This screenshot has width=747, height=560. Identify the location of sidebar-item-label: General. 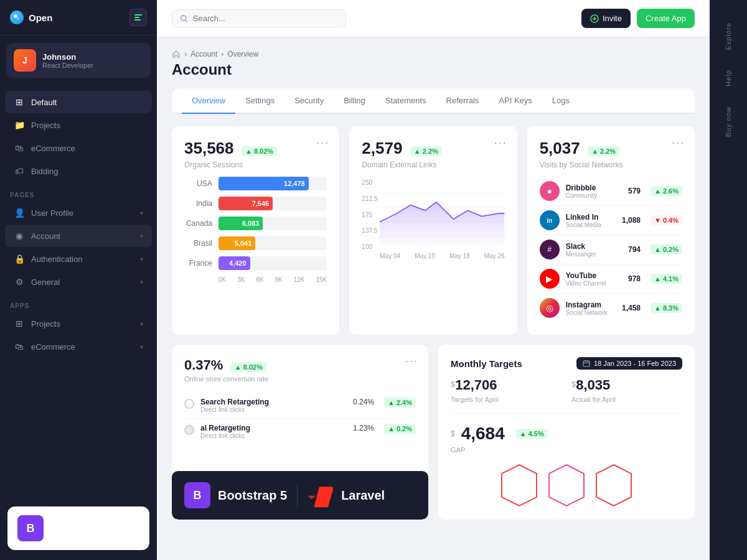
(82, 282).